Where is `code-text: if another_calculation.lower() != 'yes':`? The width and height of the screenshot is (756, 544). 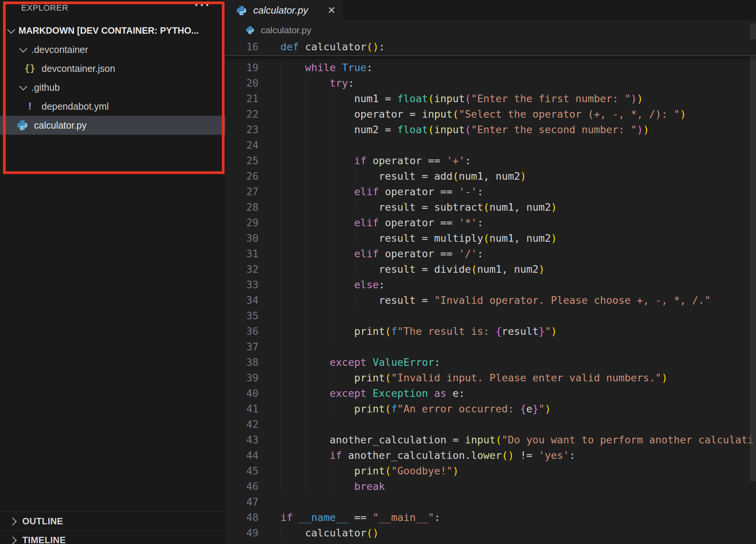 code-text: if another_calculation.lower() != 'yes': is located at coordinates (428, 455).